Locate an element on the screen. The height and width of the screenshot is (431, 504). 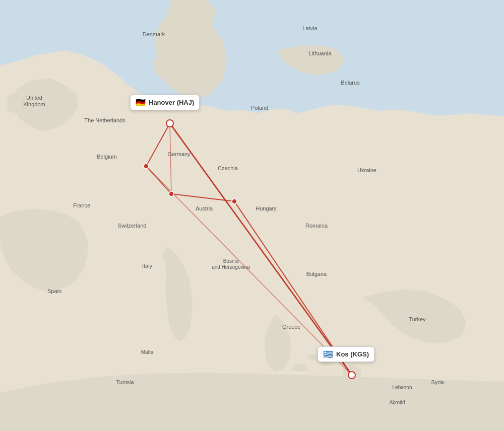
svg-text: Czechia is located at coordinates (228, 168).